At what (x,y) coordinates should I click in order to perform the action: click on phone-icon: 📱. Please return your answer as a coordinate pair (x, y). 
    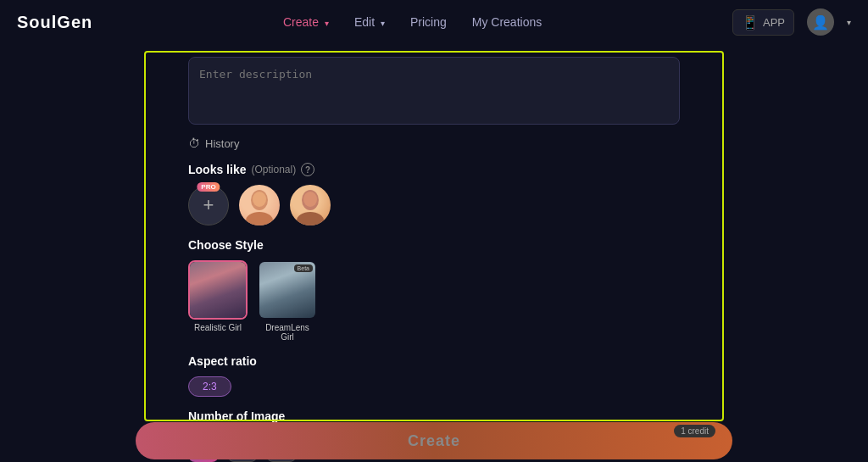
    Looking at the image, I should click on (750, 22).